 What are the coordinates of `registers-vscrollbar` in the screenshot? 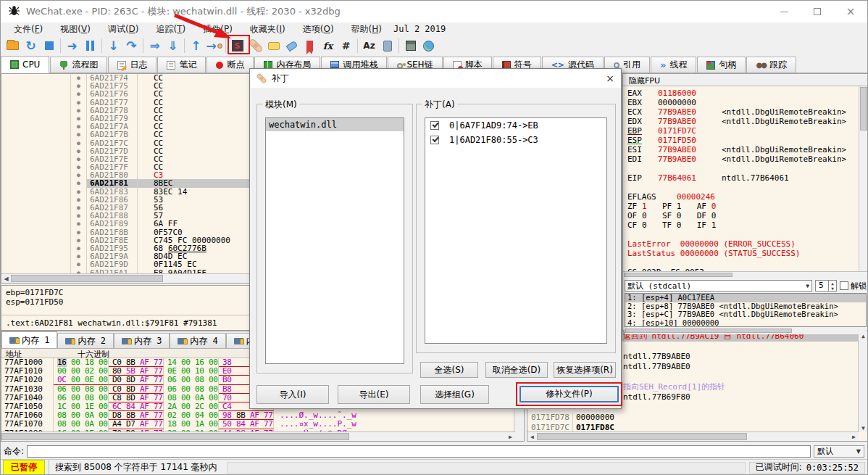 It's located at (864, 178).